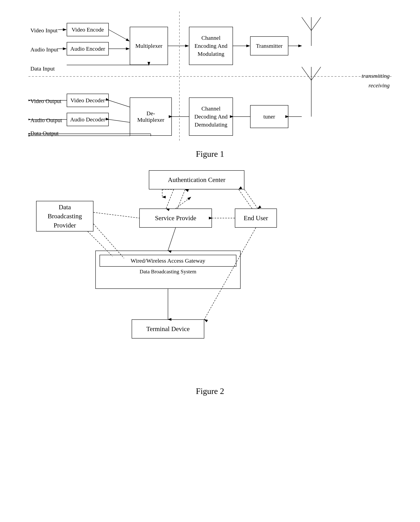 This screenshot has width=420, height=522. What do you see at coordinates (210, 391) in the screenshot?
I see `figure2-label: Figure 2` at bounding box center [210, 391].